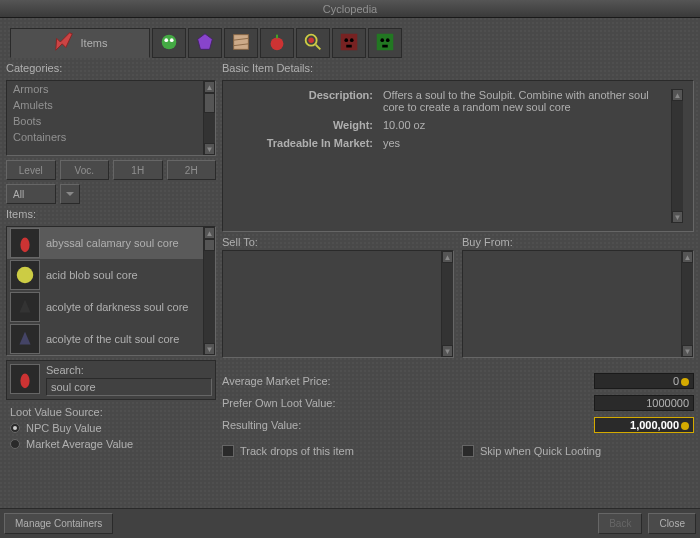  What do you see at coordinates (129, 387) in the screenshot?
I see `search-input` at bounding box center [129, 387].